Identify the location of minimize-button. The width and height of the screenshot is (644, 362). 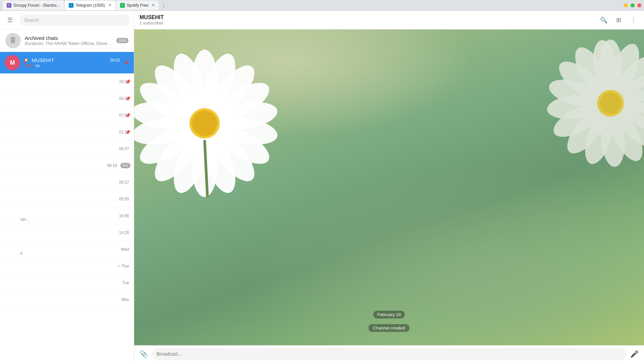
(626, 5).